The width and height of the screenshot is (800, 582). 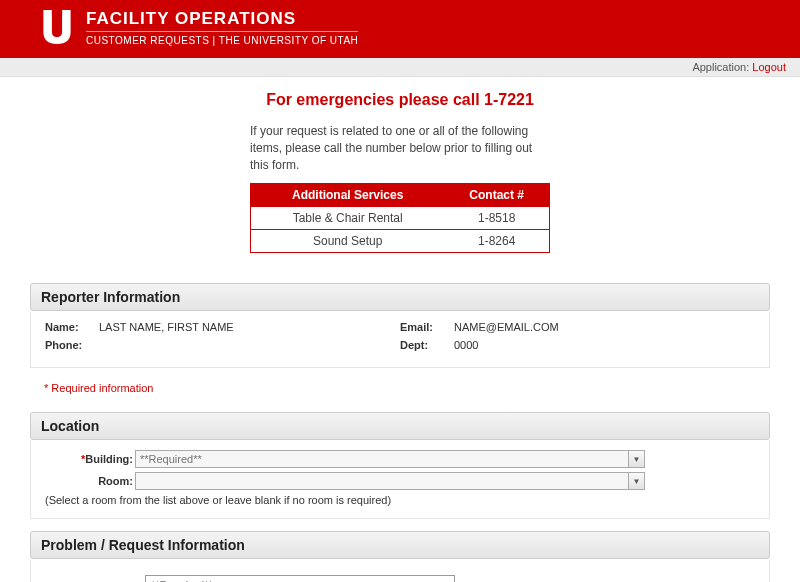 I want to click on room-hint: (Select a room from the list above or le…, so click(x=400, y=500).